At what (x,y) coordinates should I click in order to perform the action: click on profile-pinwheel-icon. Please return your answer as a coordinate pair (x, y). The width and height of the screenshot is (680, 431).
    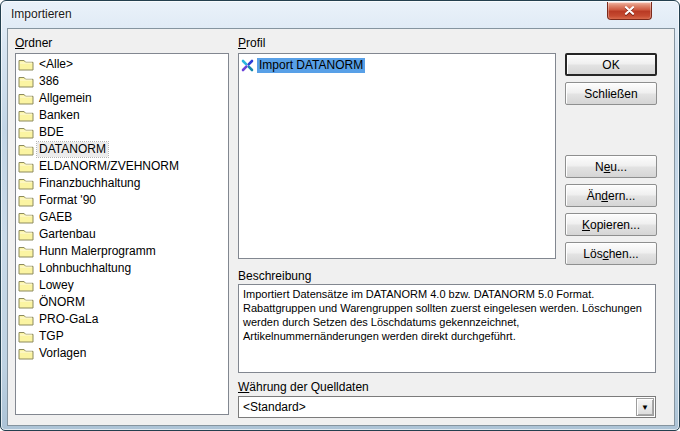
    Looking at the image, I should click on (248, 66).